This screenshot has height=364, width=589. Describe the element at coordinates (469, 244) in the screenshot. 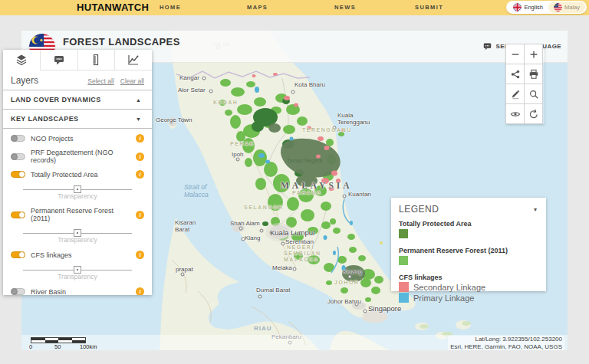

I see `legend-panel: LEGEND ▾ Totally Protected Area Permanen…` at that location.